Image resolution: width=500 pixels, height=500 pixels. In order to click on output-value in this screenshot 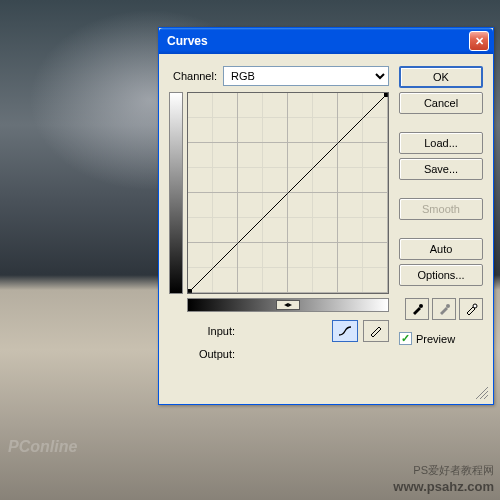, I will do `click(271, 354)`.